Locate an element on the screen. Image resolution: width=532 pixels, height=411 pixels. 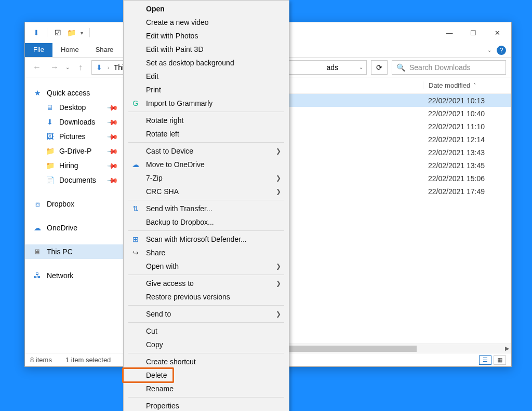
scroll-right-icon: ▶ is located at coordinates (507, 349).